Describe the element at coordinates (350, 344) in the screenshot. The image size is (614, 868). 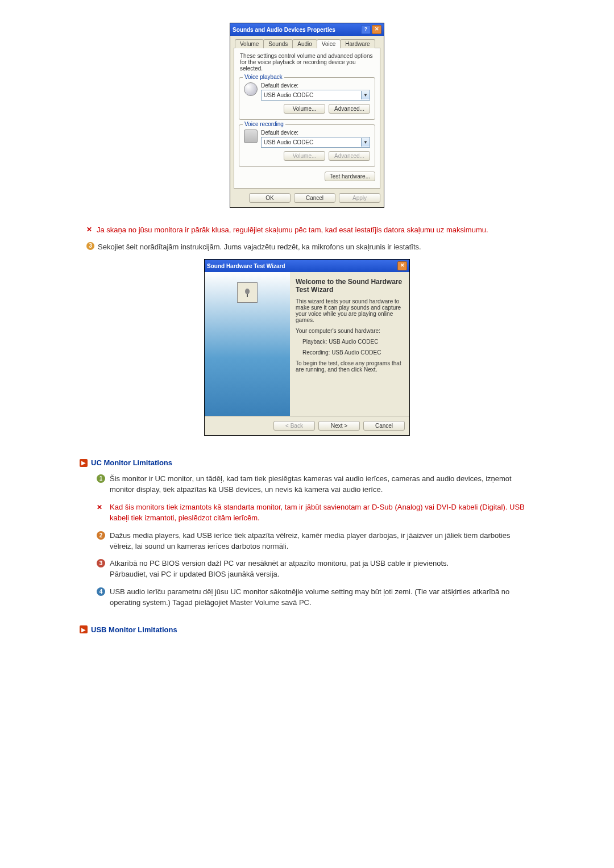
I see `wizard-main: Welcome to the Sound Hardware Test Wizar…` at that location.